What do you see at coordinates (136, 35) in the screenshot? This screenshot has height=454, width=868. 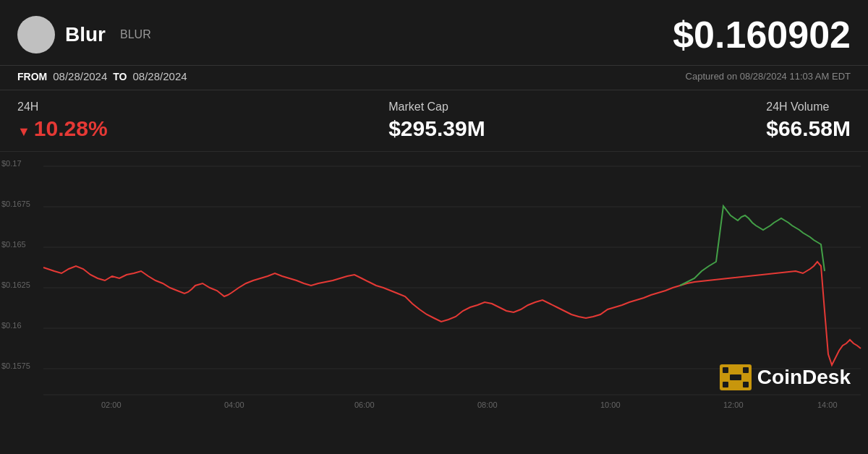 I see `coin-ticker: BLUR` at bounding box center [136, 35].